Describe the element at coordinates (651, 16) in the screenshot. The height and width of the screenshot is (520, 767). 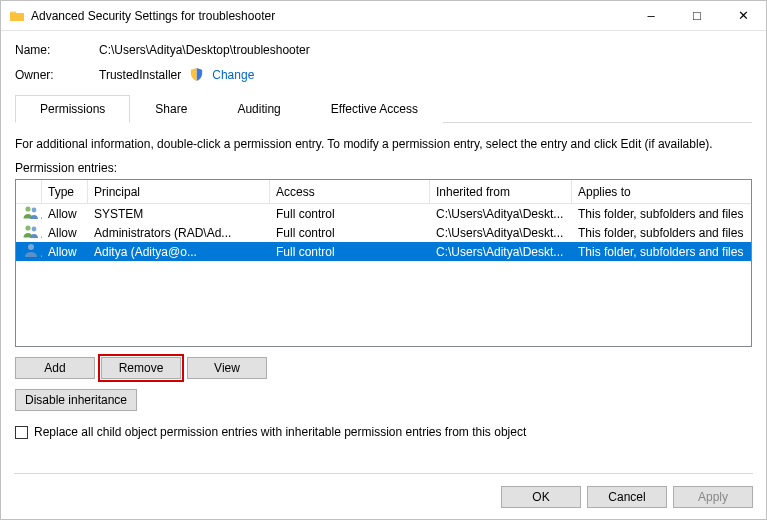
I see `minimize-button: –` at that location.